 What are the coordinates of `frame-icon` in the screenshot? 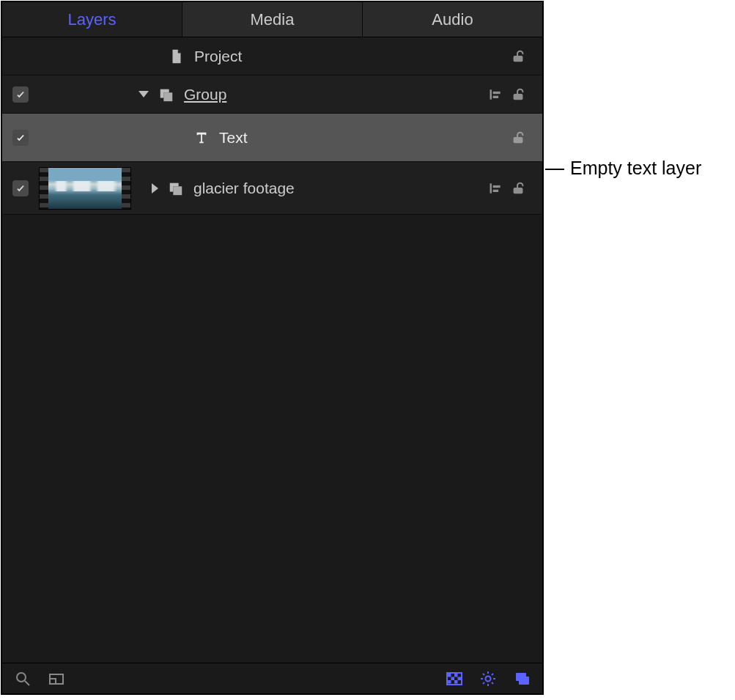 It's located at (56, 679).